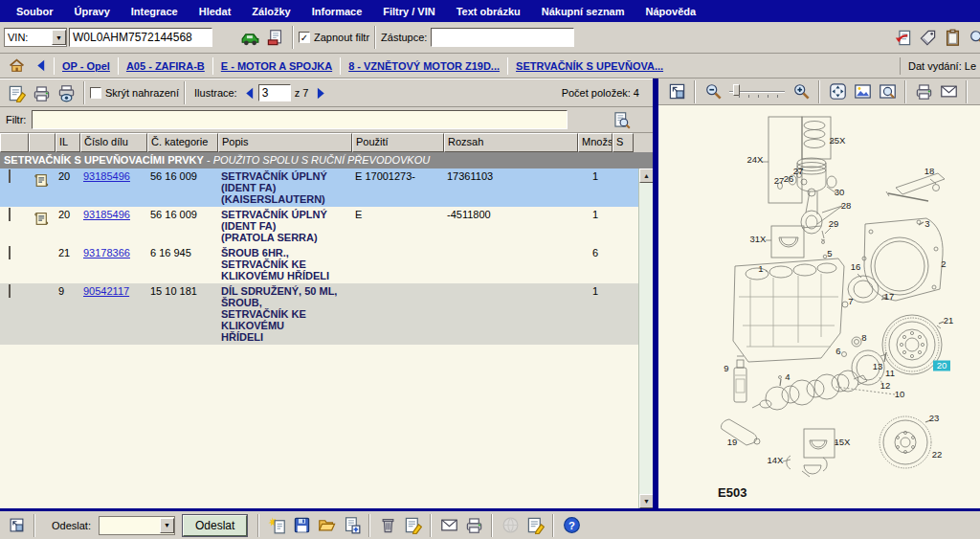 The height and width of the screenshot is (539, 980). What do you see at coordinates (590, 66) in the screenshot?
I see `breadcrumb-link-5: SETRVAČNÍK S UPEVŇOVA...` at bounding box center [590, 66].